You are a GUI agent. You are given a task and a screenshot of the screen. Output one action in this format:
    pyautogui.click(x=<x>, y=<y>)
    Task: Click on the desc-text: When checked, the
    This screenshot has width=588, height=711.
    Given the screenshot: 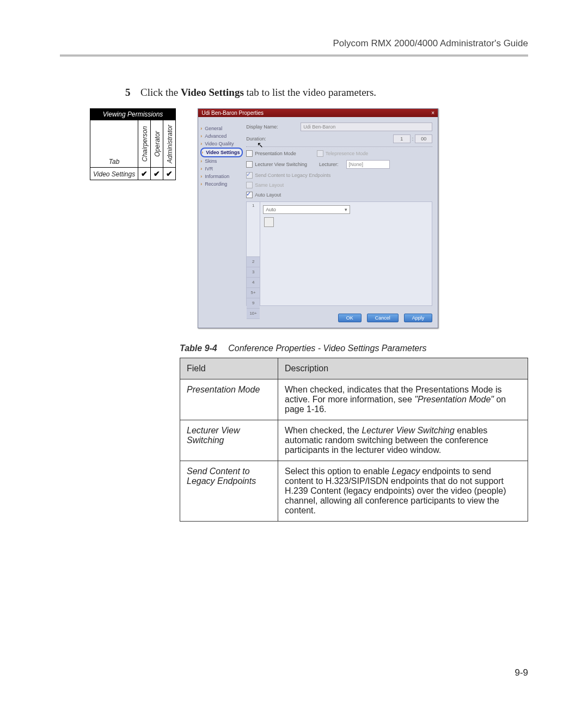 What is the action you would take?
    pyautogui.click(x=323, y=430)
    